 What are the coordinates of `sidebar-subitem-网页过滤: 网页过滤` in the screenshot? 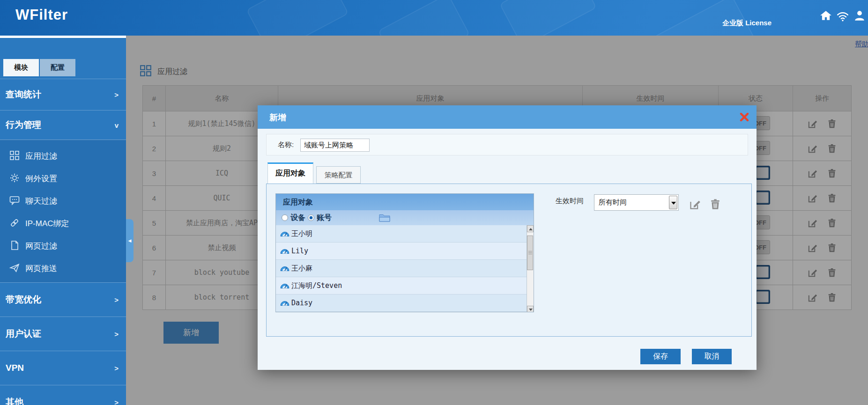 It's located at (63, 246).